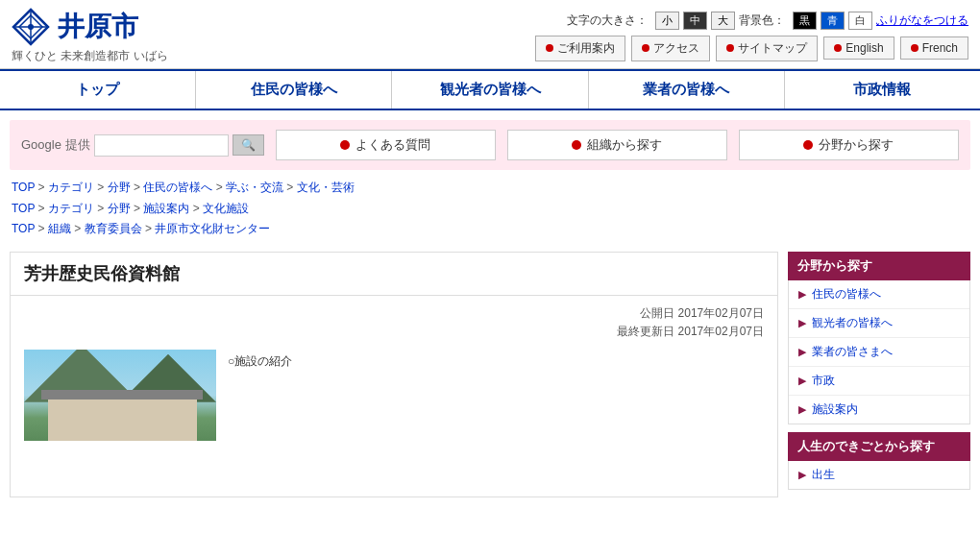 The width and height of the screenshot is (980, 557). What do you see at coordinates (255, 187) in the screenshot?
I see `breadcrumb-learn: 学ぶ・交流` at bounding box center [255, 187].